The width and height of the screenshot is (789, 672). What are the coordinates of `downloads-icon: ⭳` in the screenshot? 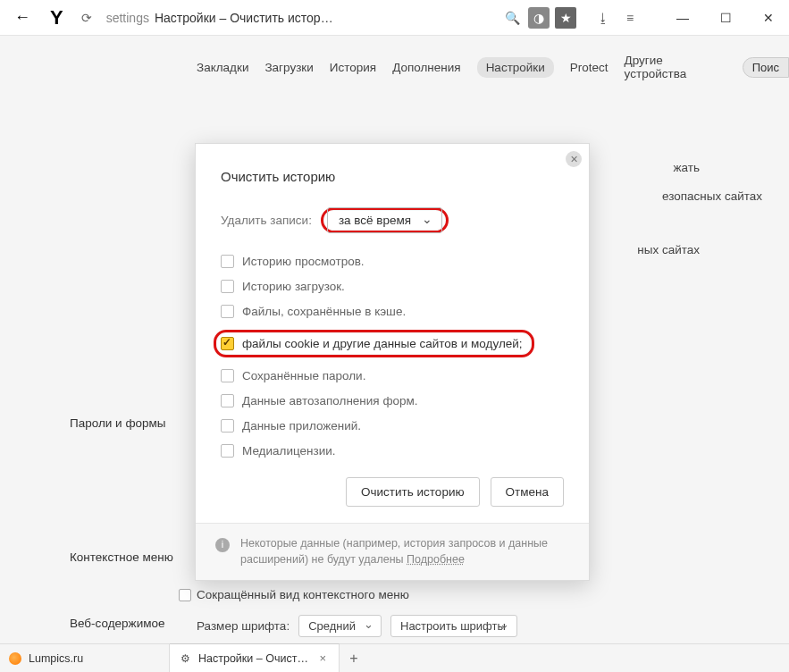 It's located at (603, 18).